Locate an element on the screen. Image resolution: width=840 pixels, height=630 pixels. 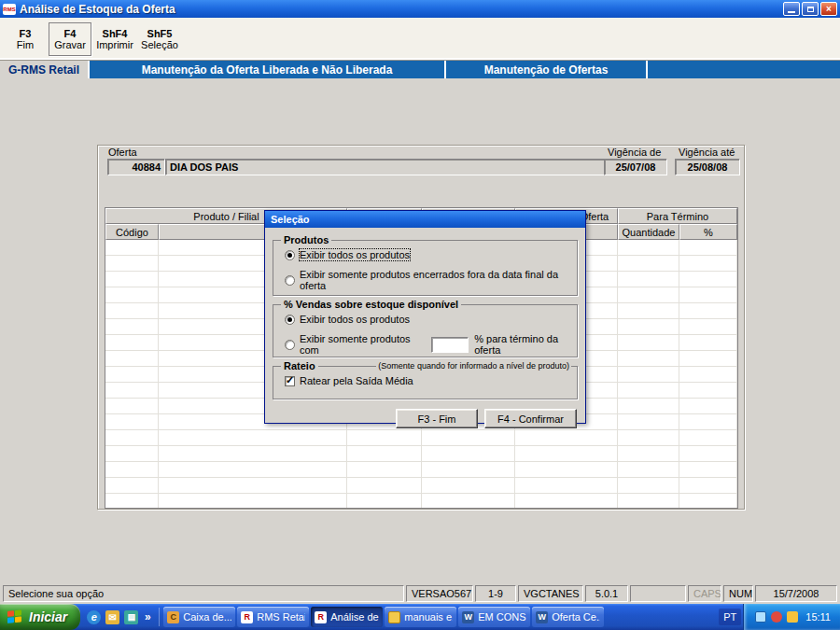
taskbar-task-rms-retail: R RMS Retai... is located at coordinates (273, 617).